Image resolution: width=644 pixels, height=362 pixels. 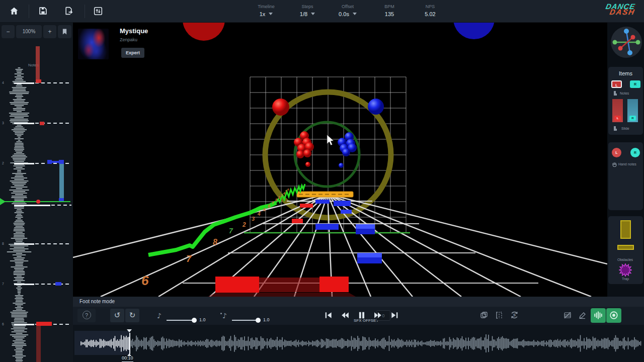 I want to click on nps-field: NPS 5.02, so click(x=430, y=11).